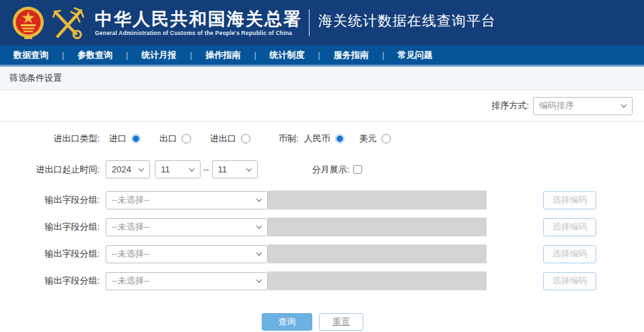 The height and width of the screenshot is (332, 644). What do you see at coordinates (287, 322) in the screenshot?
I see `query-button: 查询` at bounding box center [287, 322].